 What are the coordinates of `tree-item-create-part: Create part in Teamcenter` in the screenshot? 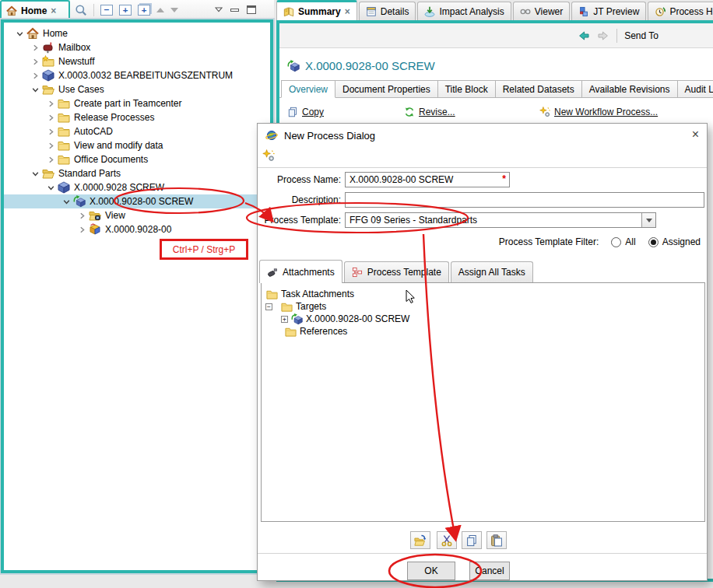 It's located at (137, 103).